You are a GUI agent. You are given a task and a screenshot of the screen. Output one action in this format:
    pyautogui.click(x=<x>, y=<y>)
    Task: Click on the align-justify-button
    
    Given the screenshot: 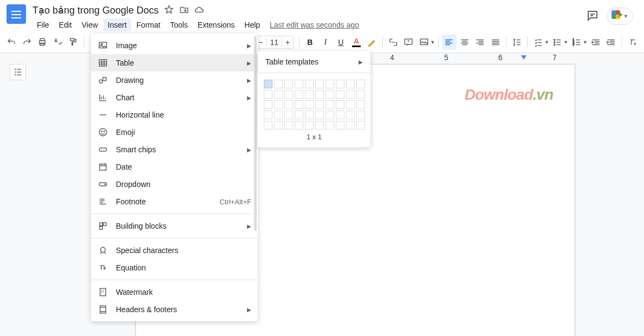 What is the action you would take?
    pyautogui.click(x=496, y=42)
    